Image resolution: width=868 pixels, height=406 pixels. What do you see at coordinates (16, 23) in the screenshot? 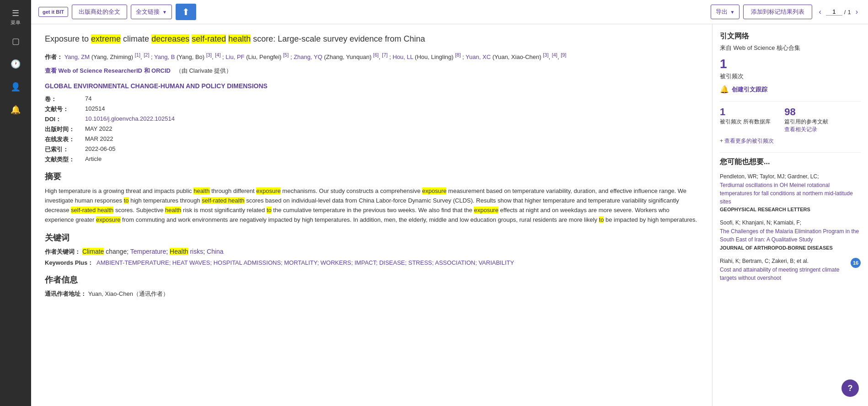
I see `sidebar-menu-label: 菜单` at bounding box center [16, 23].